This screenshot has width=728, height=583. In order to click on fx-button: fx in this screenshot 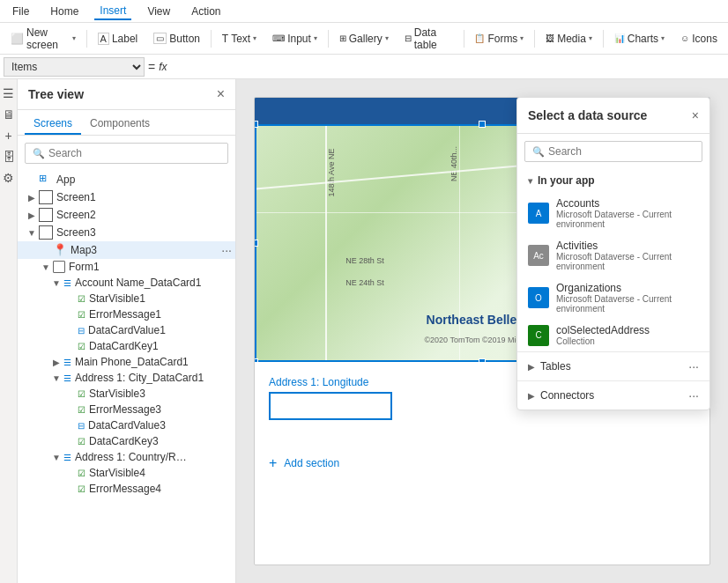, I will do `click(162, 67)`.